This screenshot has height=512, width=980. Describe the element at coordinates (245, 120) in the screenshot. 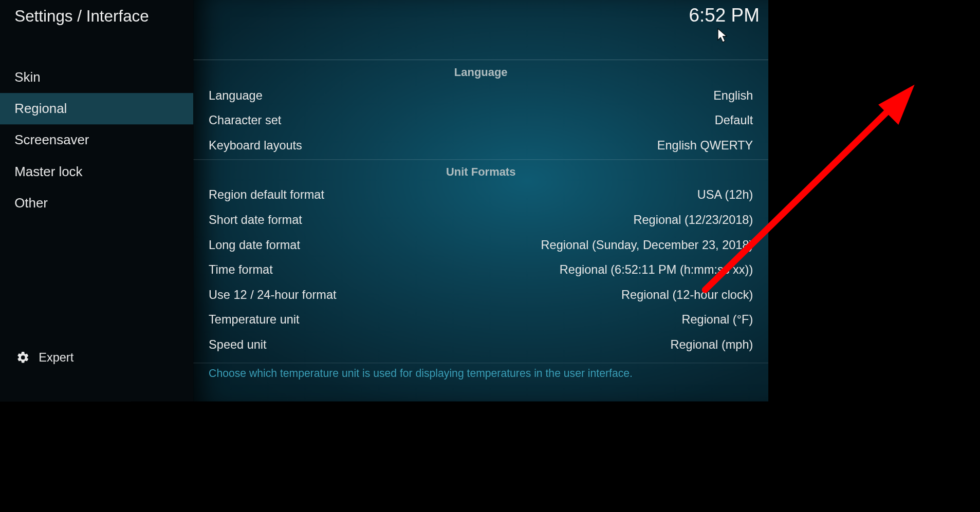

I see `setting-label: Character set` at that location.